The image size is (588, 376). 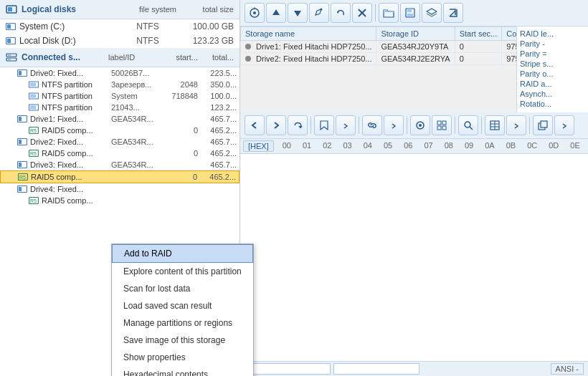 I want to click on raid5-sel-name: RAID5 comp..., so click(x=70, y=177).